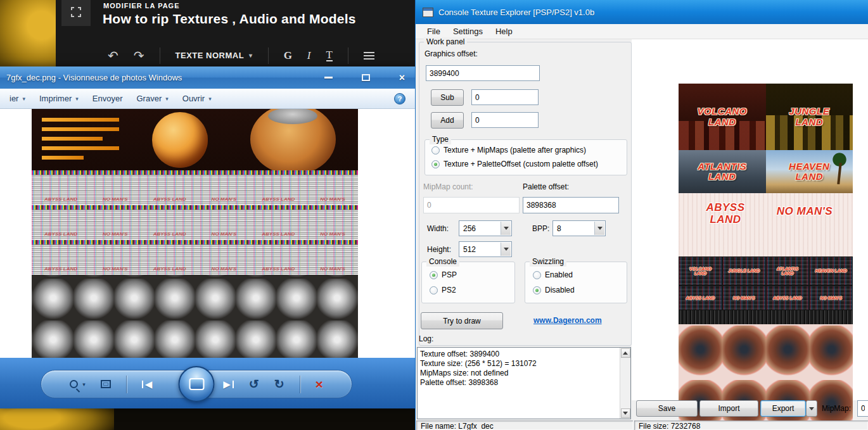 This screenshot has height=430, width=868. Describe the element at coordinates (348, 56) in the screenshot. I see `toolbar-divider` at that location.